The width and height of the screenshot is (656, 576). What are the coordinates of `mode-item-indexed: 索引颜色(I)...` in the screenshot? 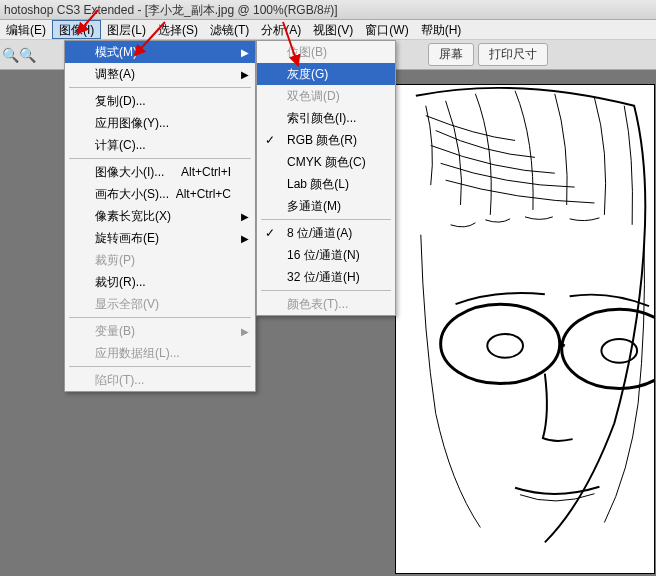 It's located at (326, 118).